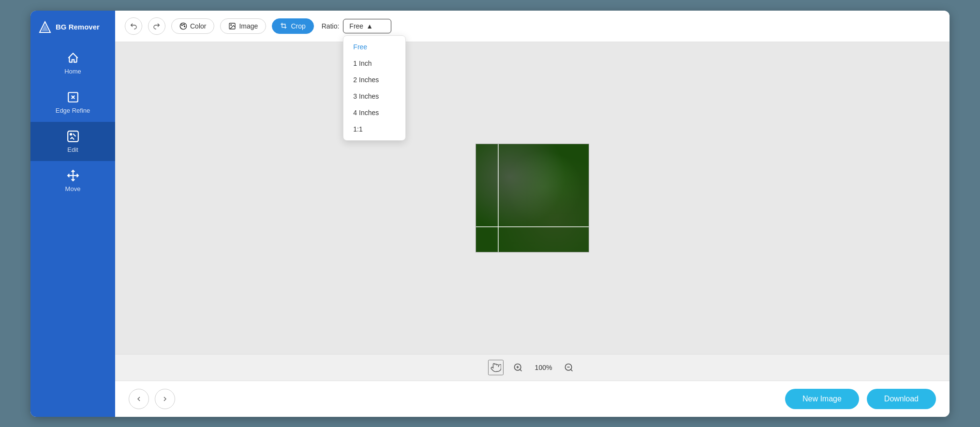 Image resolution: width=980 pixels, height=427 pixels. Describe the element at coordinates (367, 26) in the screenshot. I see `ratio-dropdown: Free ▲ Free 1 Inch 2 Inches 3 Inches 4 I…` at that location.